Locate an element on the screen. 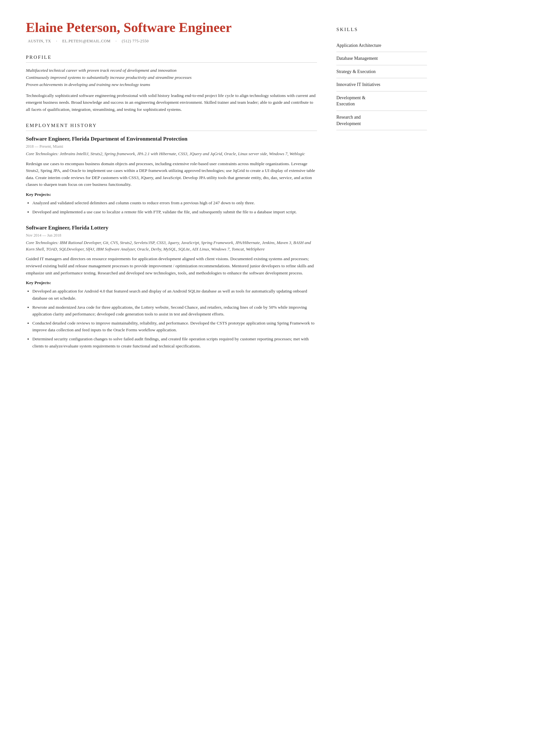 This screenshot has height=756, width=535. skill-6: Research andDevelopment is located at coordinates (381, 121).